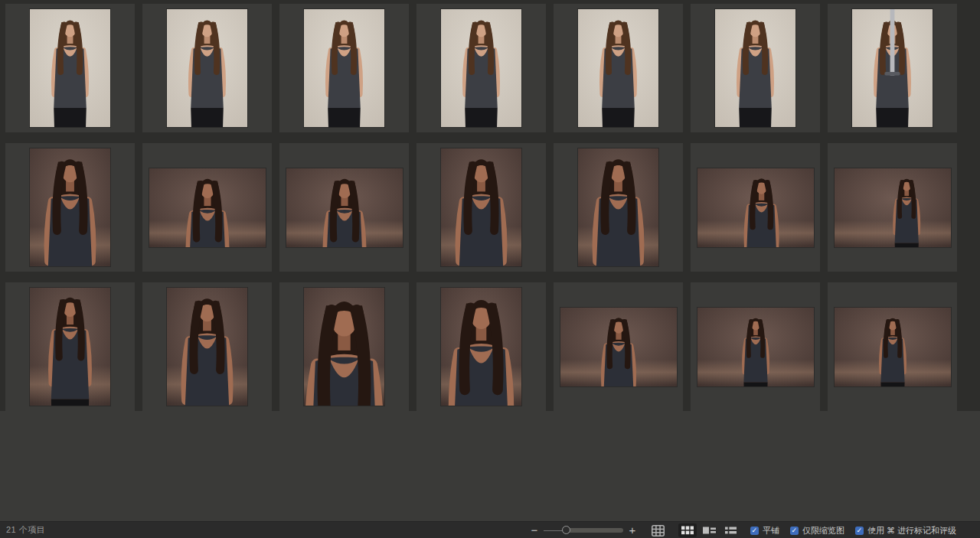  Describe the element at coordinates (818, 531) in the screenshot. I see `thumbnails-only-checkbox: ✓ 仅限缩览图` at that location.